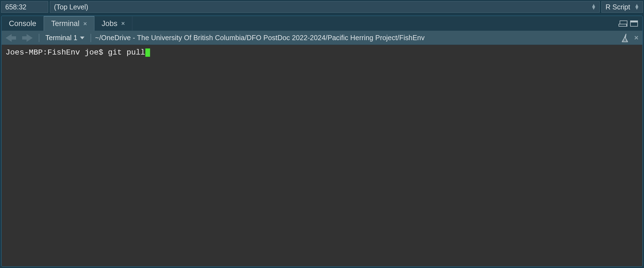 The image size is (644, 268). I want to click on close-terminal-icon: ×, so click(636, 38).